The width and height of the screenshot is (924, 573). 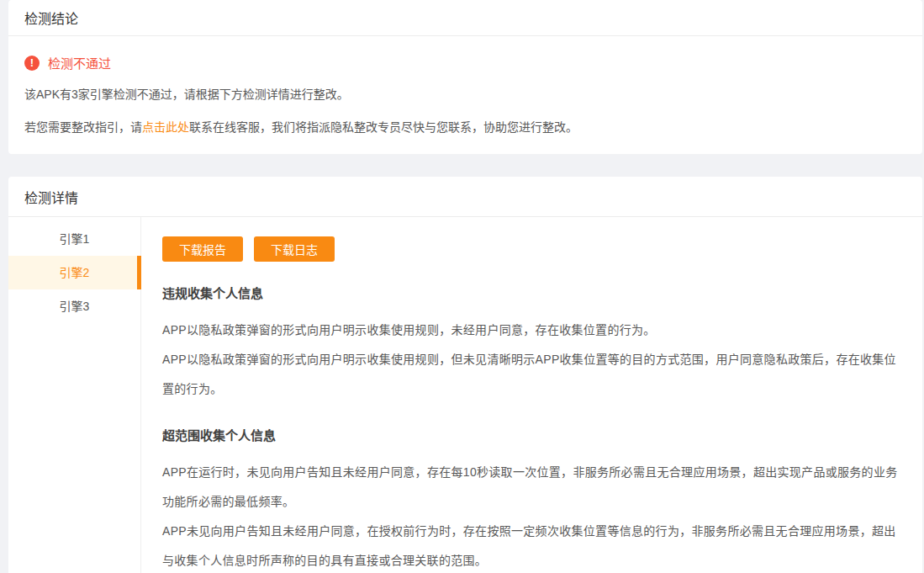 What do you see at coordinates (531, 545) in the screenshot?
I see `finding-paragraph: APP未见向用户告知且未经用户同意，在授权前行为时，存在按照一定频次收集位置等信…` at bounding box center [531, 545].